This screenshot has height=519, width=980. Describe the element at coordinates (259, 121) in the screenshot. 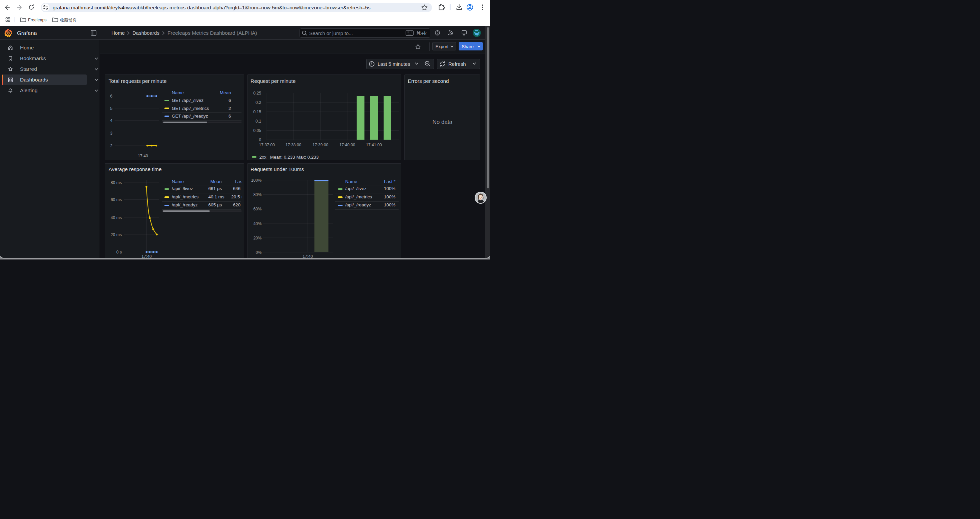

I see `svg-text: 0.1` at that location.